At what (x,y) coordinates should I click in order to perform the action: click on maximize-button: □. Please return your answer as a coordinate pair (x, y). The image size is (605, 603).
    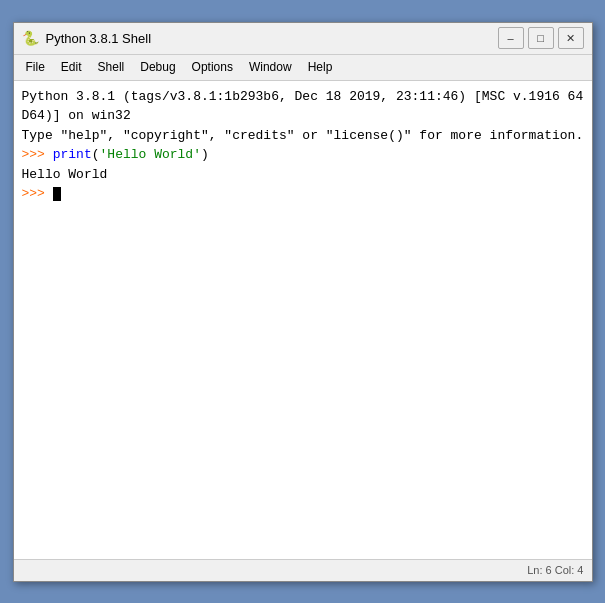
    Looking at the image, I should click on (541, 38).